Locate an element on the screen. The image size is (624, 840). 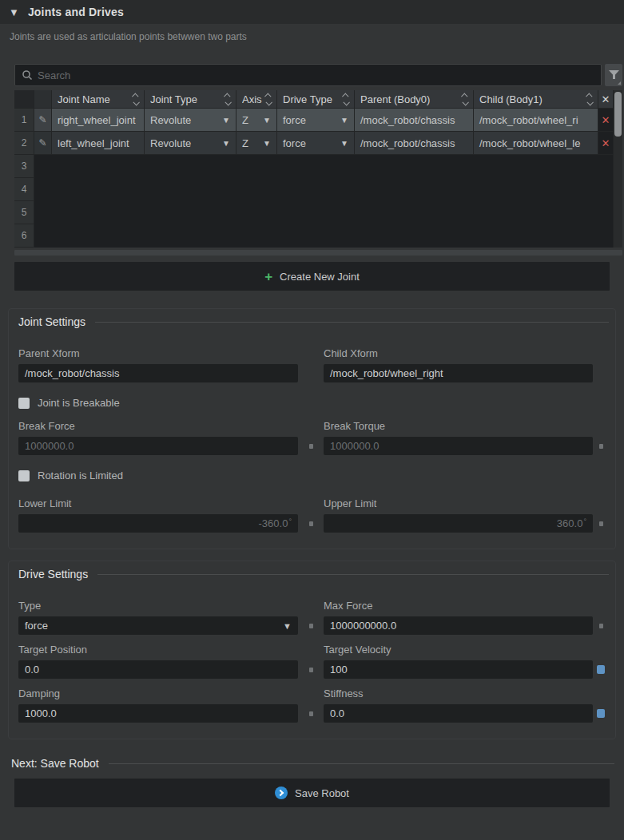
child-body-cell: /mock_robot/wheel_le is located at coordinates (536, 144).